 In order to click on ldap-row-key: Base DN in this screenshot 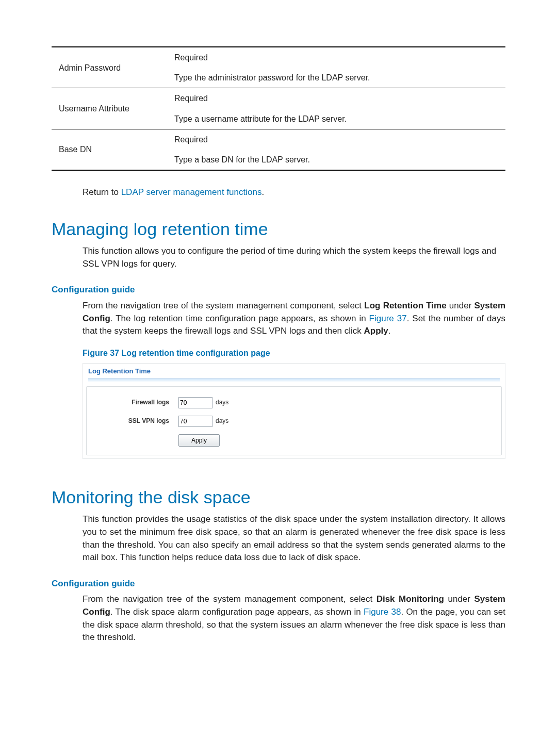, I will do `click(109, 150)`.